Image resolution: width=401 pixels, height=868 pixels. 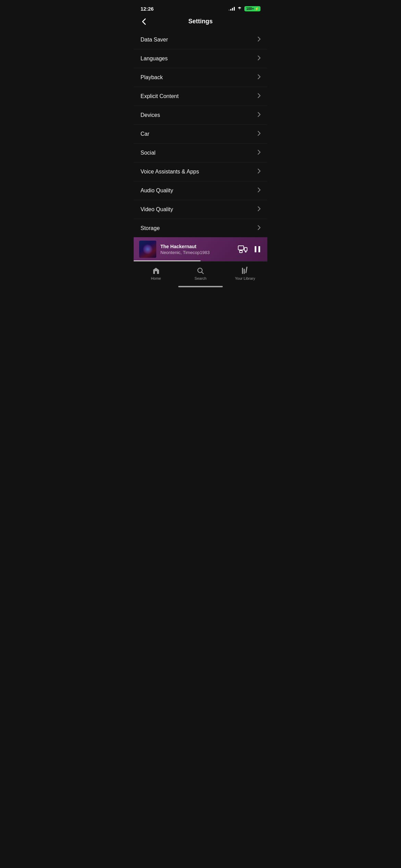 I want to click on settings-label-storage: Storage, so click(x=150, y=228).